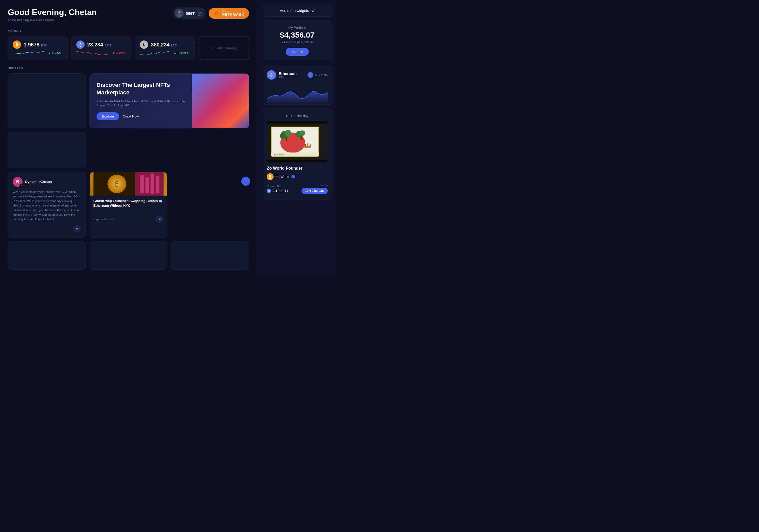 The height and width of the screenshot is (532, 759). I want to click on nft-day-nft-title: Zo World Founder, so click(297, 169).